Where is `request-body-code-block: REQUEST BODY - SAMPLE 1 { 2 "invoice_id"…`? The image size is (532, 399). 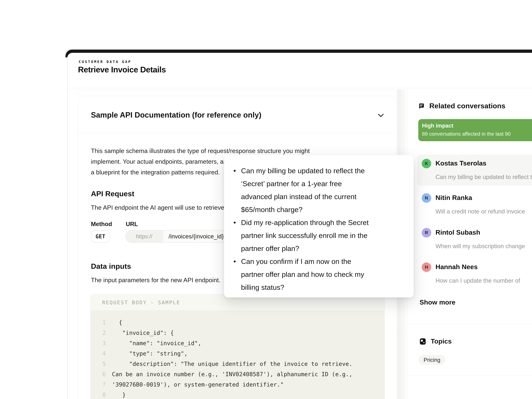
request-body-code-block: REQUEST BODY - SAMPLE 1 { 2 "invoice_id"… is located at coordinates (238, 347).